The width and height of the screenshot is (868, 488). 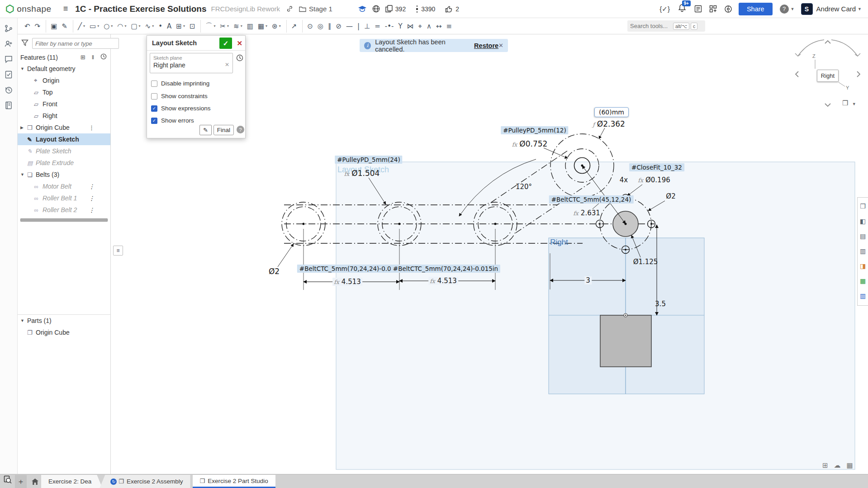 What do you see at coordinates (654, 180) in the screenshot?
I see `dimension-label: fxØ0.196` at bounding box center [654, 180].